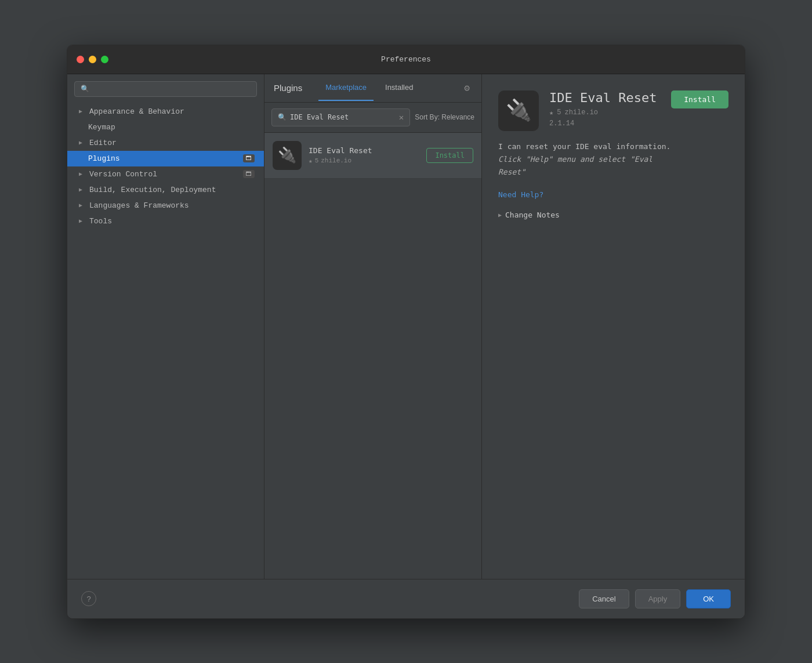 The width and height of the screenshot is (812, 663). Describe the element at coordinates (346, 88) in the screenshot. I see `tab-marketplace: Marketplace` at that location.